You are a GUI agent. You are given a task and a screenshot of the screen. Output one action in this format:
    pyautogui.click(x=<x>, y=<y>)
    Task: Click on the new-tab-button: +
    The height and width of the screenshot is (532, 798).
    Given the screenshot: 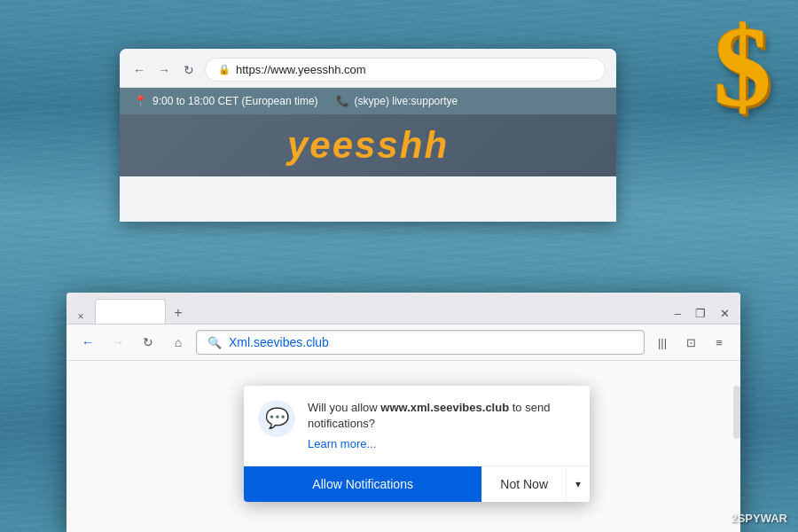 What is the action you would take?
    pyautogui.click(x=178, y=313)
    